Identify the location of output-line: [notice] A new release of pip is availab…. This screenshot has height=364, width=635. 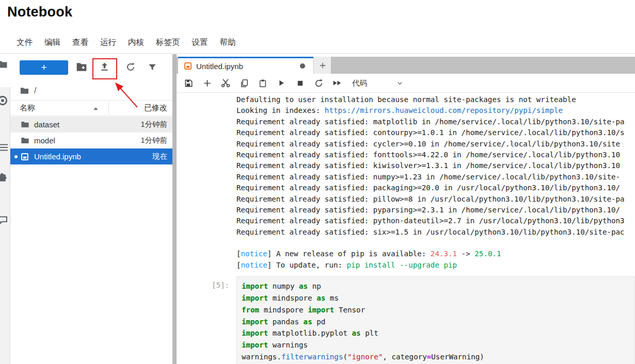
(436, 254).